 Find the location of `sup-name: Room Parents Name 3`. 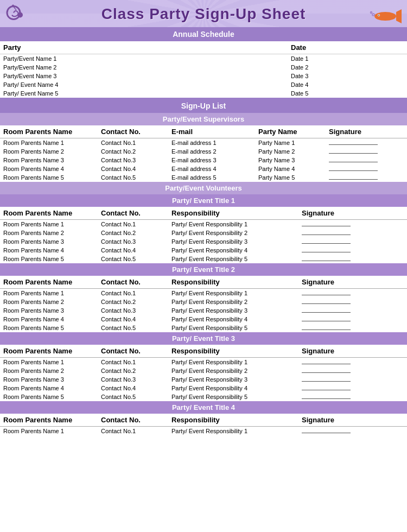

sup-name: Room Parents Name 3 is located at coordinates (49, 160).